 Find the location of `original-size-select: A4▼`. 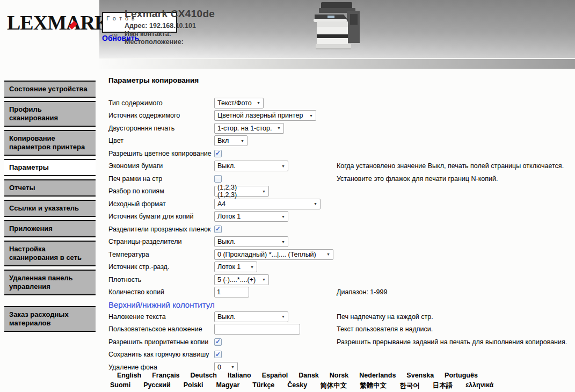

original-size-select: A4▼ is located at coordinates (267, 204).